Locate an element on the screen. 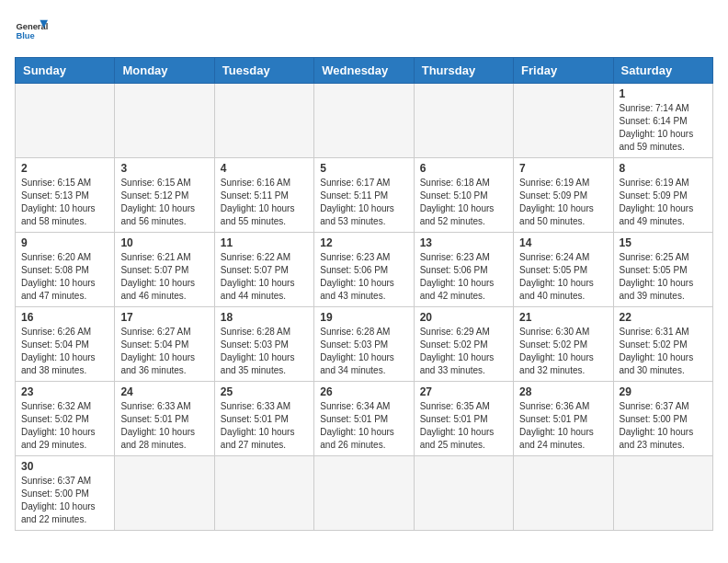 This screenshot has height=563, width=728. day-number: 12 is located at coordinates (364, 243).